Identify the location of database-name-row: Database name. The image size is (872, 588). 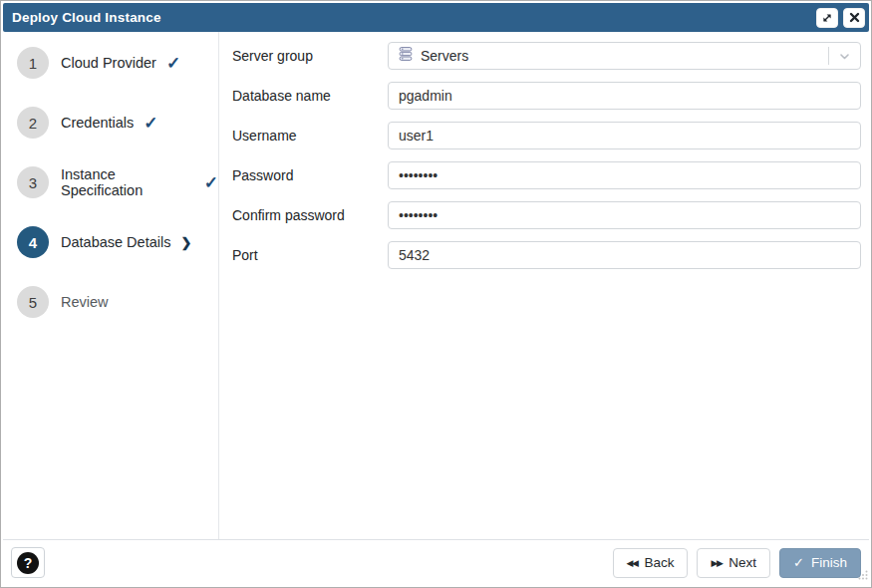
(546, 96).